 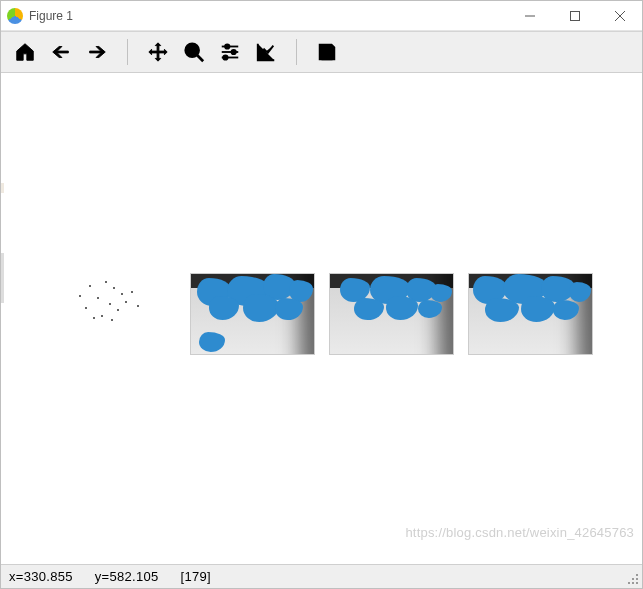 What do you see at coordinates (158, 52) in the screenshot?
I see `pan-button` at bounding box center [158, 52].